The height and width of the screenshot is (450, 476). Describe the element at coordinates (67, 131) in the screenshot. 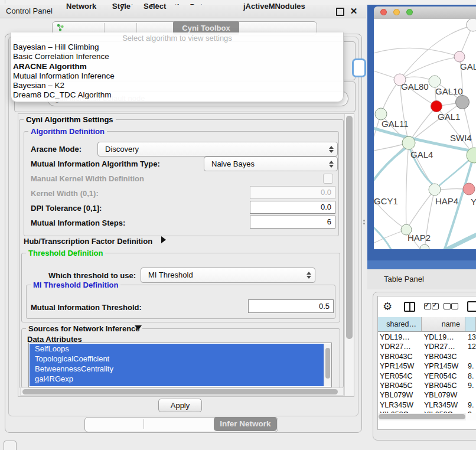

I see `algorithm-definition-title: Algorithm Definition` at that location.